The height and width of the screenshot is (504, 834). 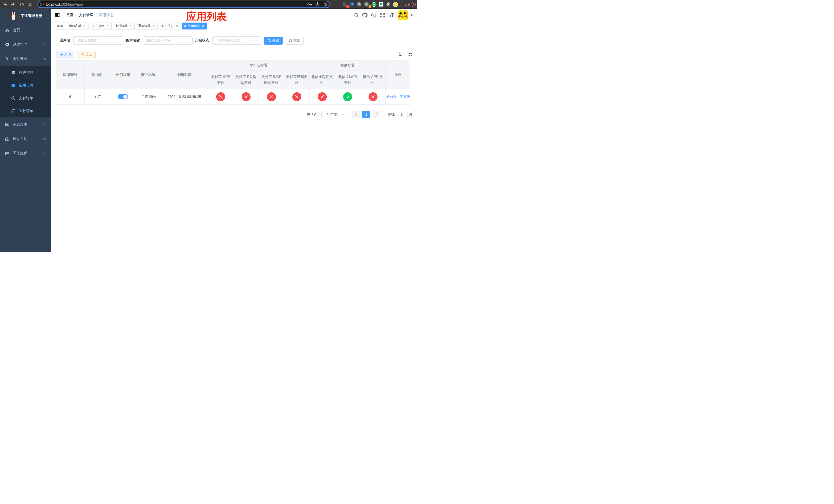 What do you see at coordinates (294, 41) in the screenshot?
I see `reset-button: 重置` at bounding box center [294, 41].